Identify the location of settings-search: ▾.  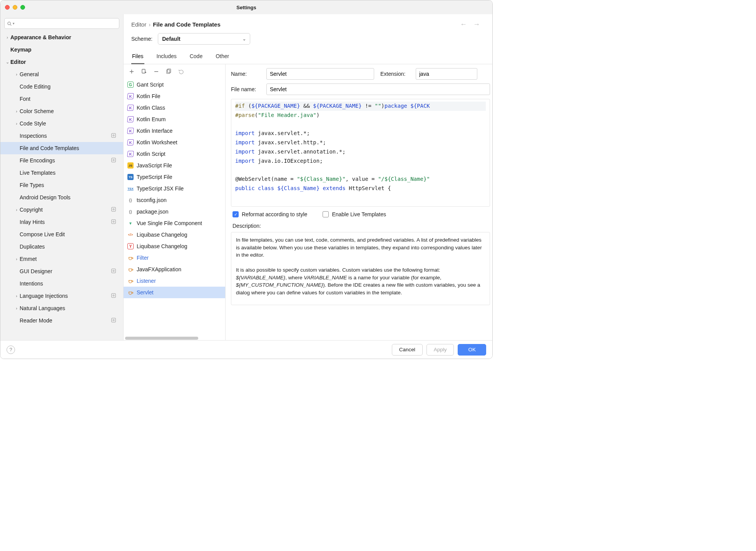
(62, 23).